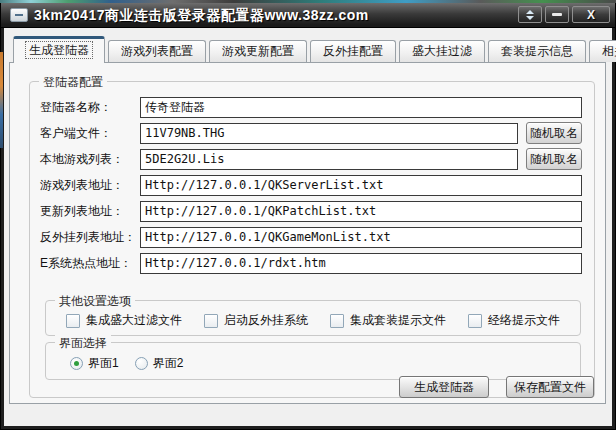 Image resolution: width=616 pixels, height=430 pixels. Describe the element at coordinates (564, 14) in the screenshot. I see `caption-buttons: X` at that location.